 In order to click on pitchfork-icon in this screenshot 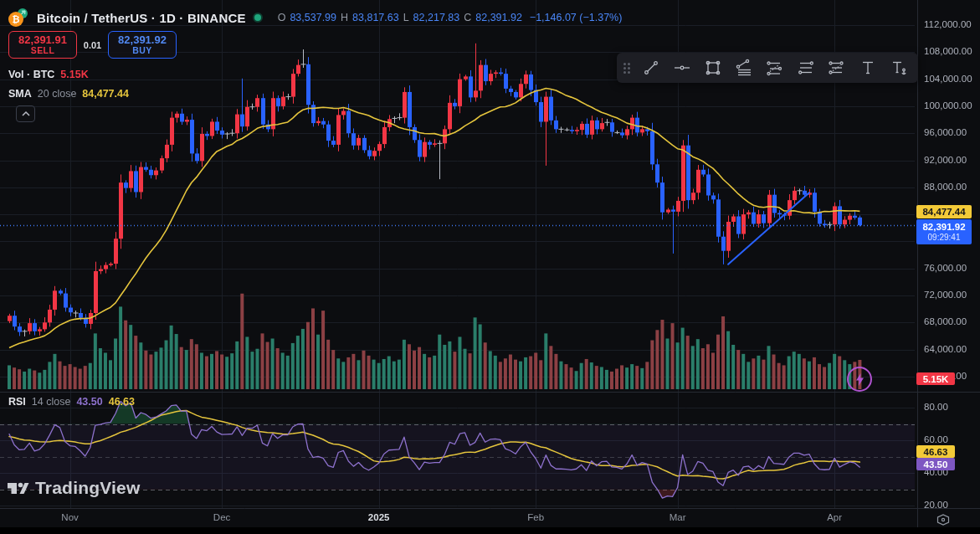, I will do `click(743, 68)`.